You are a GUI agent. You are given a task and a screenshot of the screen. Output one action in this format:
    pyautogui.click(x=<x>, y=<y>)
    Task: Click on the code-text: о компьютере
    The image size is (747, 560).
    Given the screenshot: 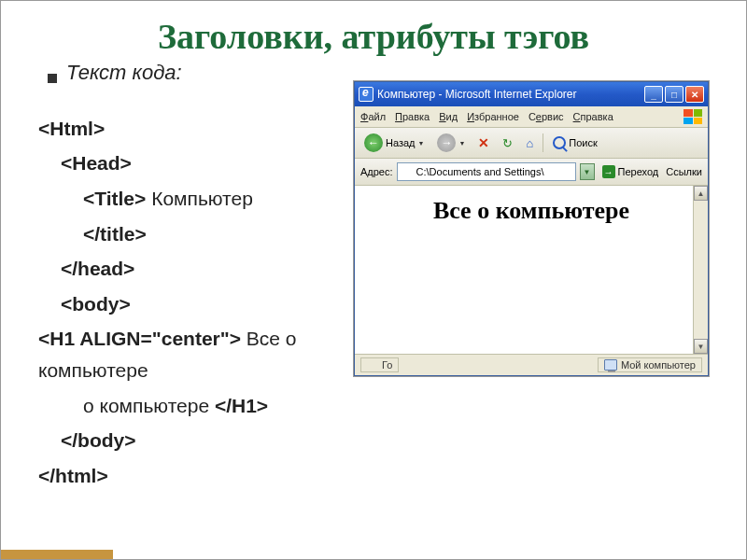 What is the action you would take?
    pyautogui.click(x=149, y=405)
    